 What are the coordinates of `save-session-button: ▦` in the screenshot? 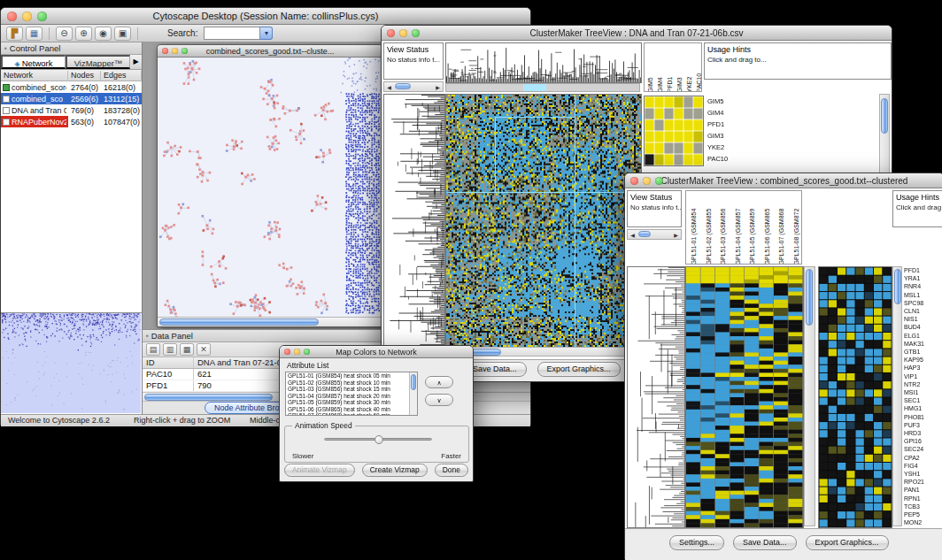 It's located at (34, 34).